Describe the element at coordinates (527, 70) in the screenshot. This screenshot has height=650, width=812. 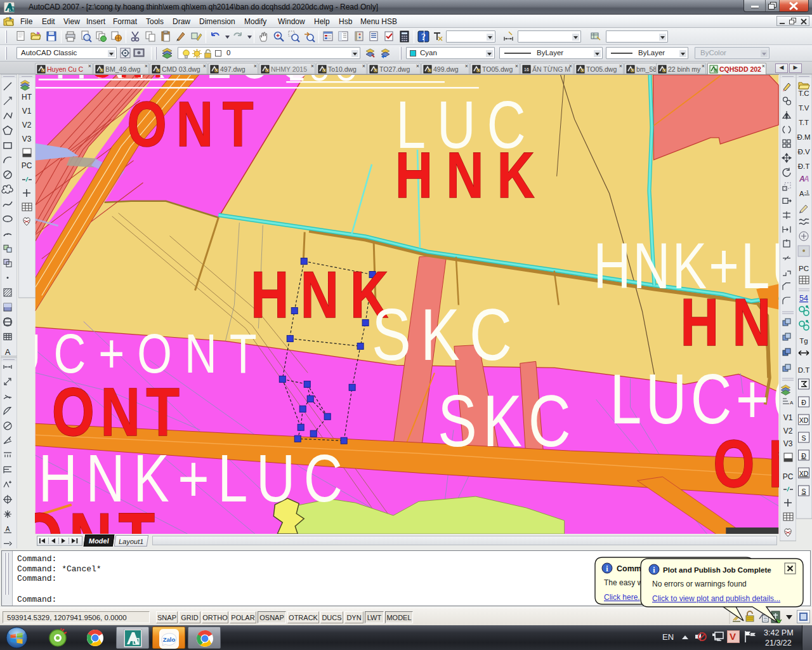
I see `svg-text: 16` at that location.